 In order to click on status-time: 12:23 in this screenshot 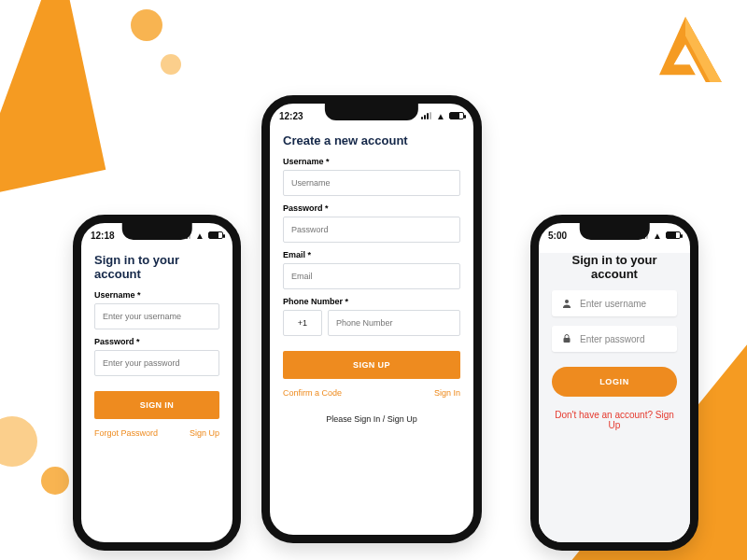, I will do `click(291, 116)`.